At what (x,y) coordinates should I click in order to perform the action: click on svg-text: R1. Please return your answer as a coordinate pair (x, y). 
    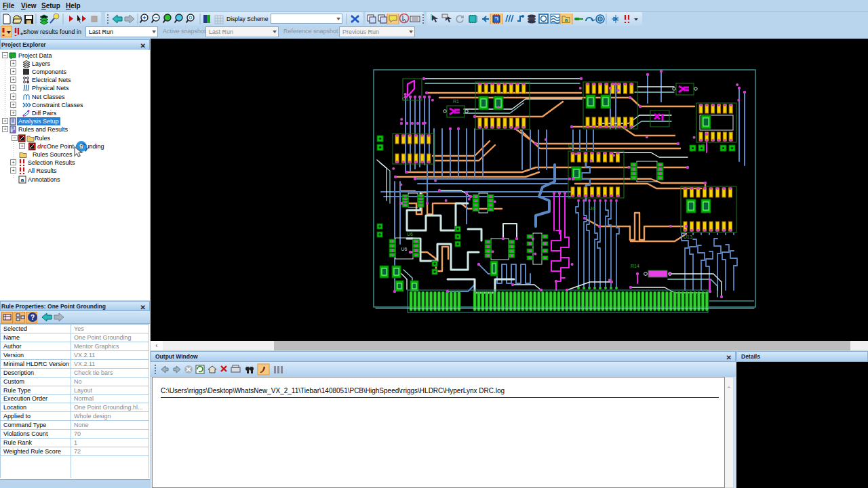
    Looking at the image, I should click on (456, 102).